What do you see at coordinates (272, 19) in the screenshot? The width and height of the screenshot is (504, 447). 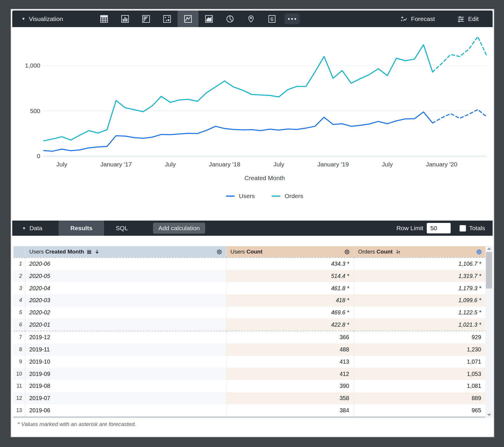 I see `single-value-icon: 6` at bounding box center [272, 19].